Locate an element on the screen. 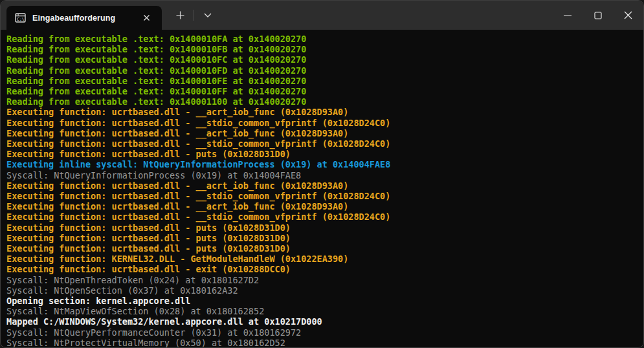 This screenshot has width=644, height=348. terminal-line: Executing function: KERNEL32.DLL - GetMo… is located at coordinates (322, 259).